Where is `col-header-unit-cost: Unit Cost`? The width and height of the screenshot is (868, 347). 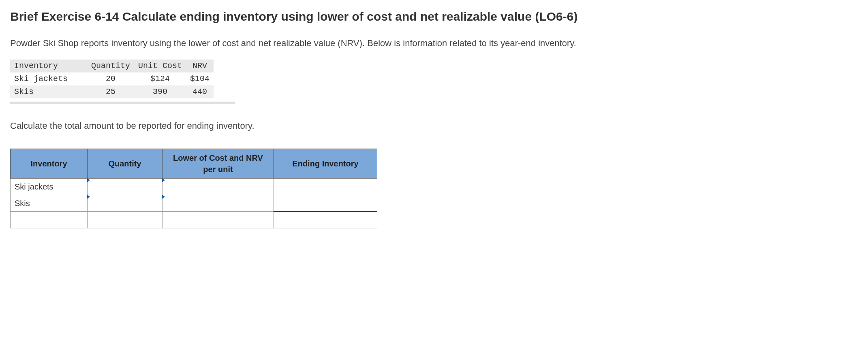 col-header-unit-cost: Unit Cost is located at coordinates (160, 66).